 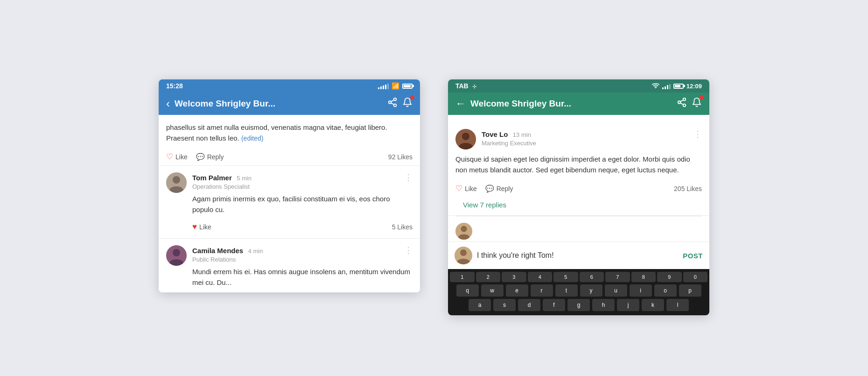 I want to click on key-9: 9, so click(x=669, y=277).